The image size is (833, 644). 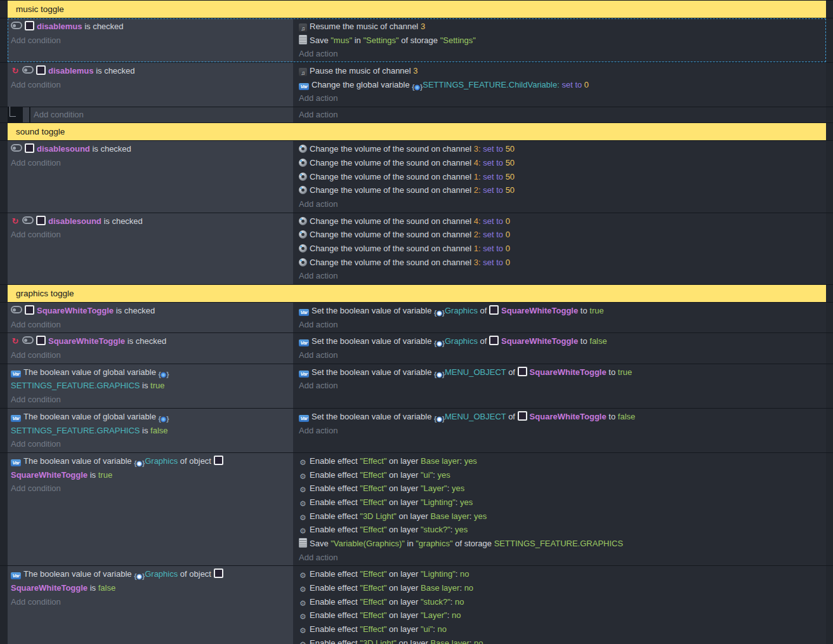 What do you see at coordinates (303, 72) in the screenshot?
I see `music-icon` at bounding box center [303, 72].